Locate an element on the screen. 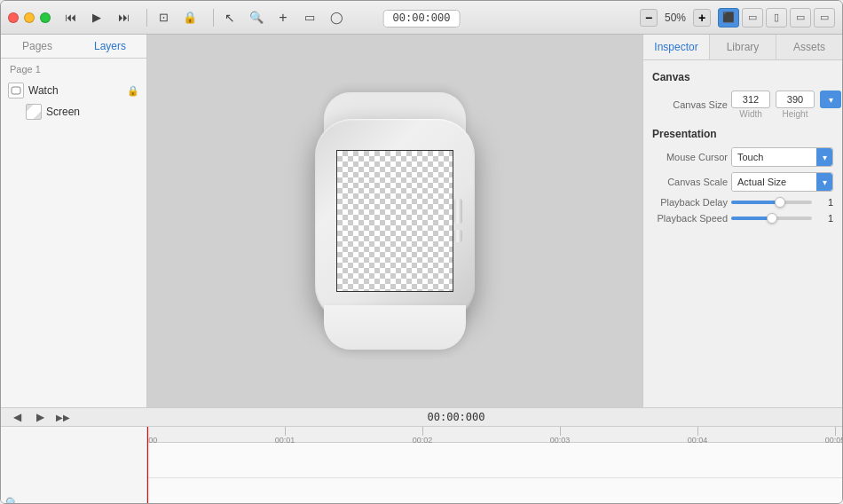 Image resolution: width=843 pixels, height=504 pixels. view-btn-5: ▭ is located at coordinates (824, 18).